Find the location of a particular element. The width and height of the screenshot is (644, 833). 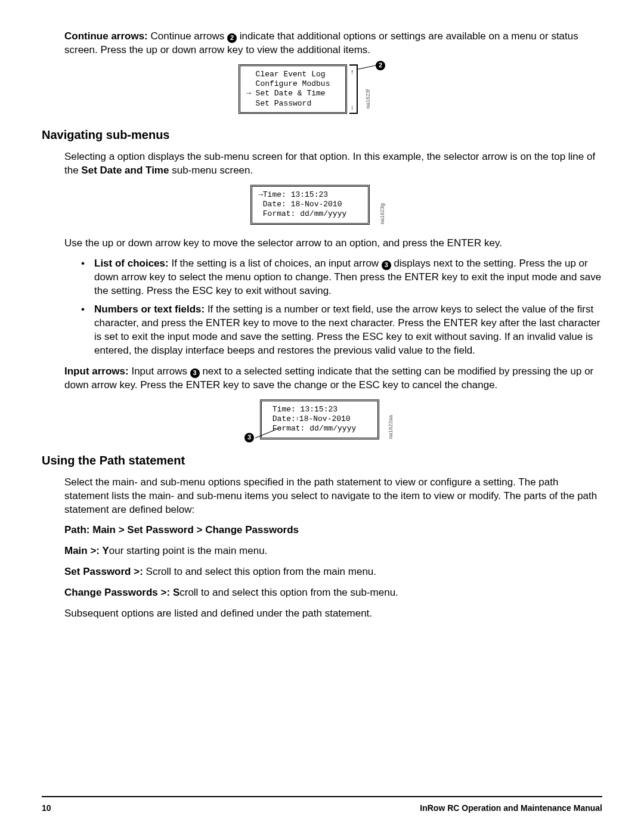

callout-leader-line is located at coordinates (366, 67).